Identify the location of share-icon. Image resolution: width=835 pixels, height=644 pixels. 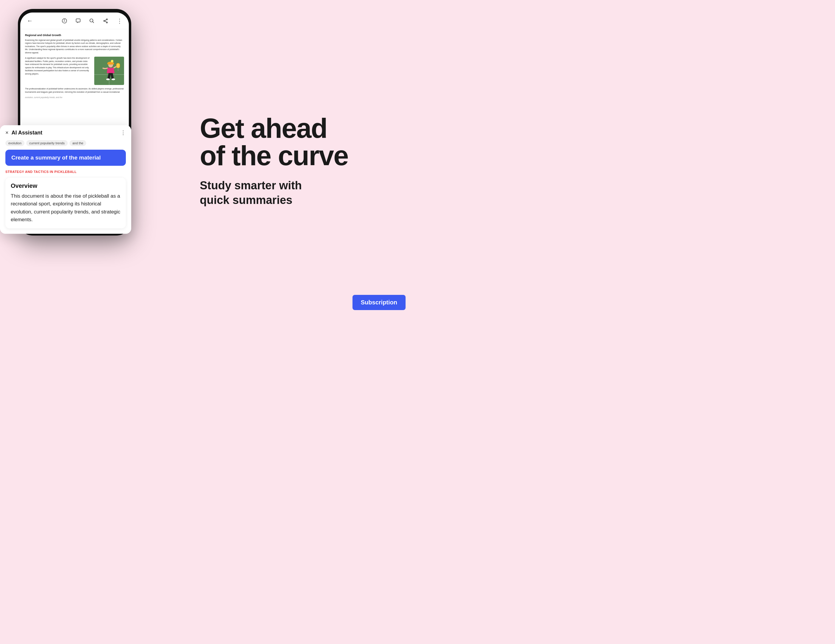
(106, 21).